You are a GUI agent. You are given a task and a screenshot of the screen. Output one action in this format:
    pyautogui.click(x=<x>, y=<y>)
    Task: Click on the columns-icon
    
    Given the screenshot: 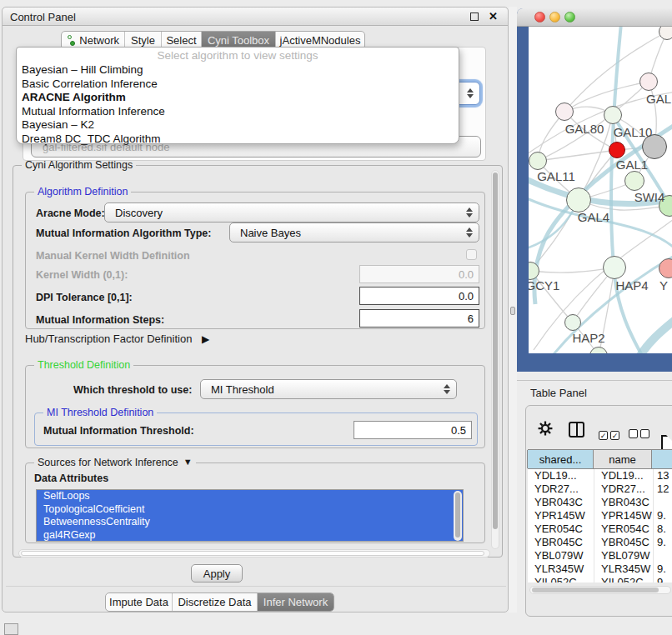 What is the action you would take?
    pyautogui.click(x=577, y=430)
    